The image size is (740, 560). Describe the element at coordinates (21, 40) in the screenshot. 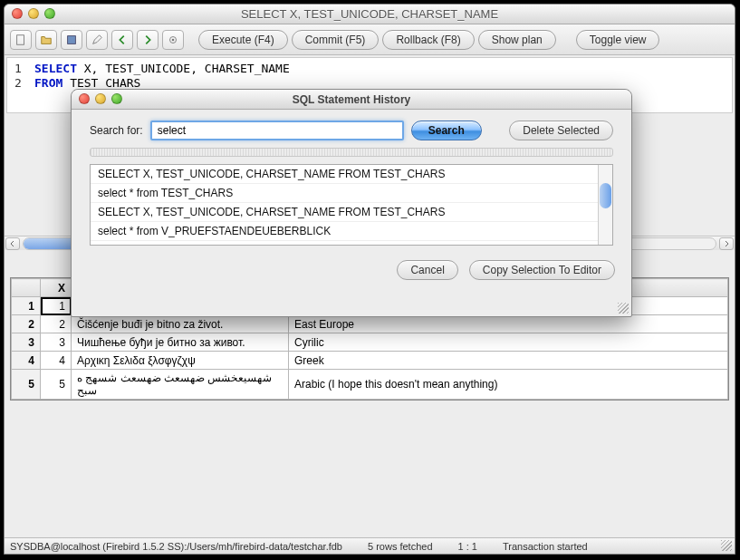

I see `new-file-icon` at that location.